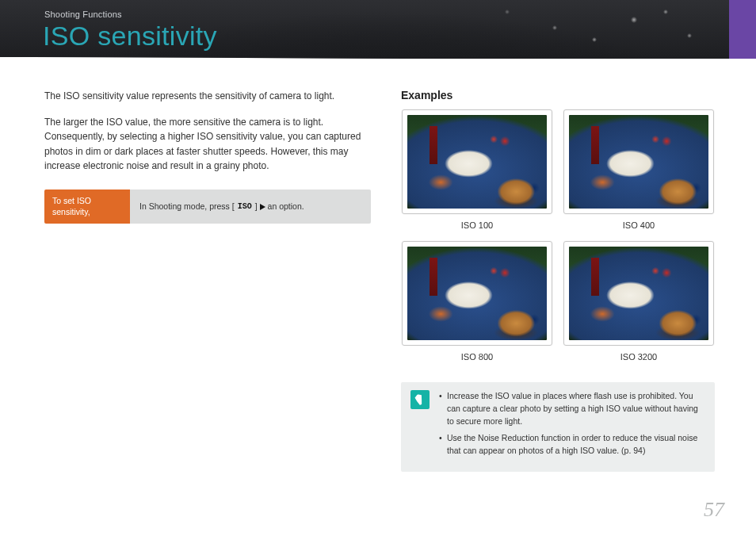  What do you see at coordinates (477, 225) in the screenshot?
I see `example-caption: ISO 100` at bounding box center [477, 225].